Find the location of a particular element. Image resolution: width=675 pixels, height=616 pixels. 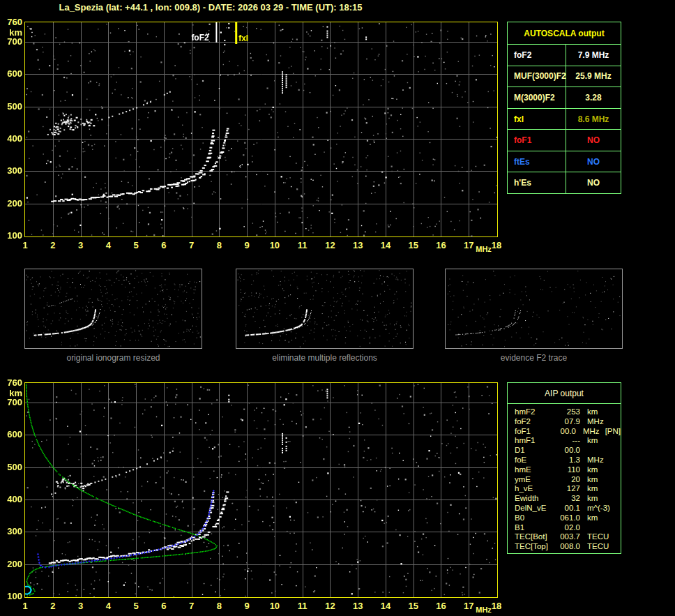

aip-row-label: DelN_vE is located at coordinates (535, 509).